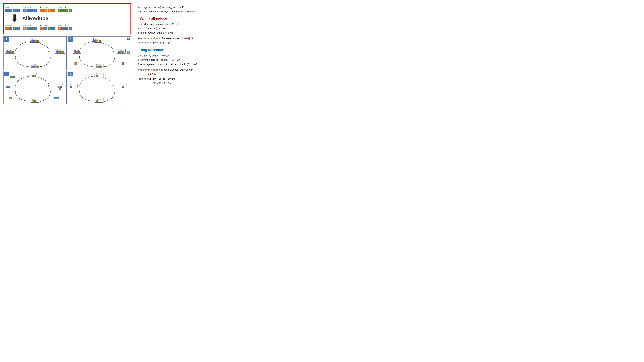  I want to click on d2-badge-green: 4, so click(128, 39).